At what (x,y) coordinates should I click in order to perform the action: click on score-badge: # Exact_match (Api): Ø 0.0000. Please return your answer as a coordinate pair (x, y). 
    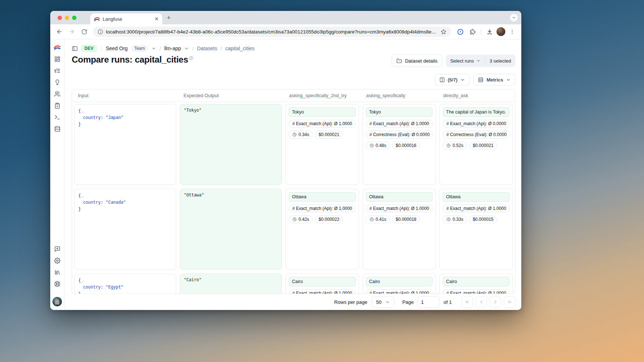
    Looking at the image, I should click on (476, 124).